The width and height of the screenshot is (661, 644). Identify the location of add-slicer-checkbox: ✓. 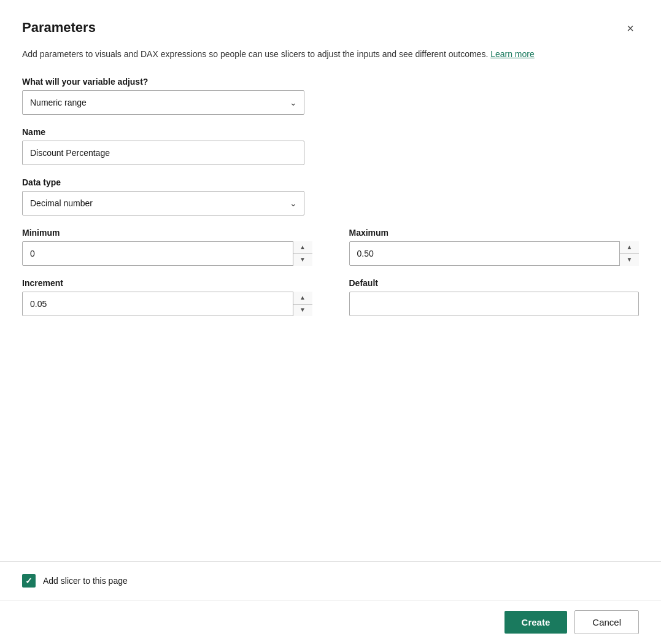
(29, 581).